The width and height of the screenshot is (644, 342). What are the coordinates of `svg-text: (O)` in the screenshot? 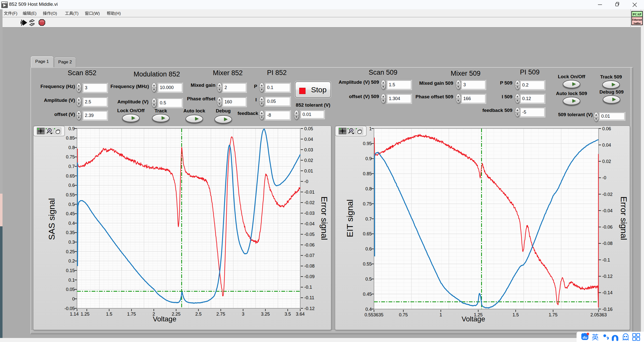 It's located at (54, 13).